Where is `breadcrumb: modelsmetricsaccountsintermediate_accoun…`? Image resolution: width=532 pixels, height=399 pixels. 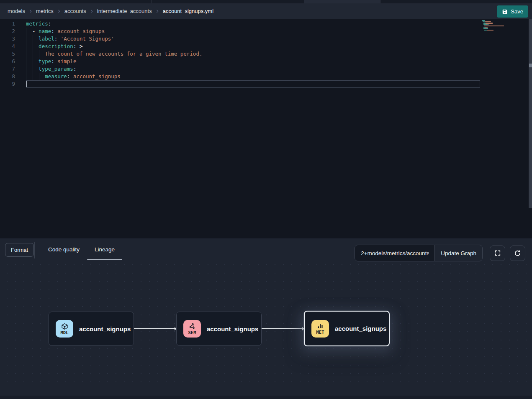 breadcrumb: modelsmetricsaccountsintermediate_accoun… is located at coordinates (111, 11).